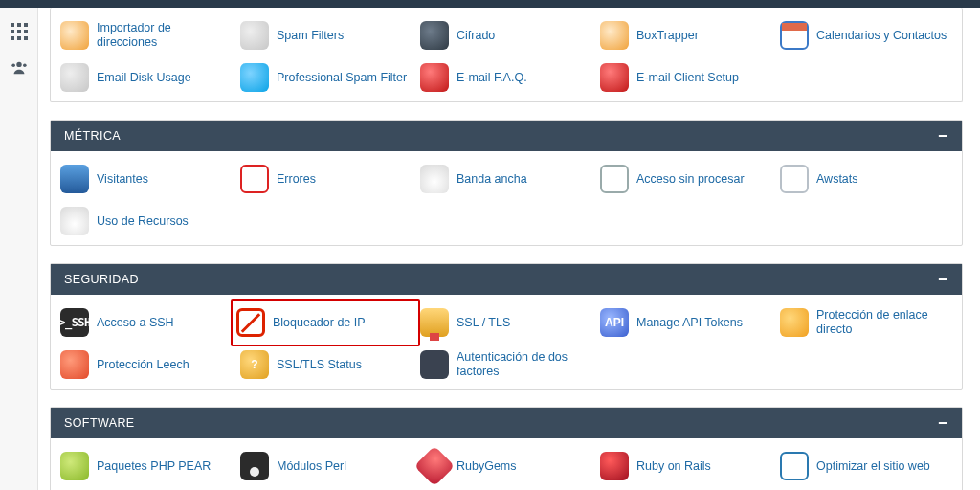 This screenshot has width=980, height=490. I want to click on item-php-pear-icon, so click(75, 466).